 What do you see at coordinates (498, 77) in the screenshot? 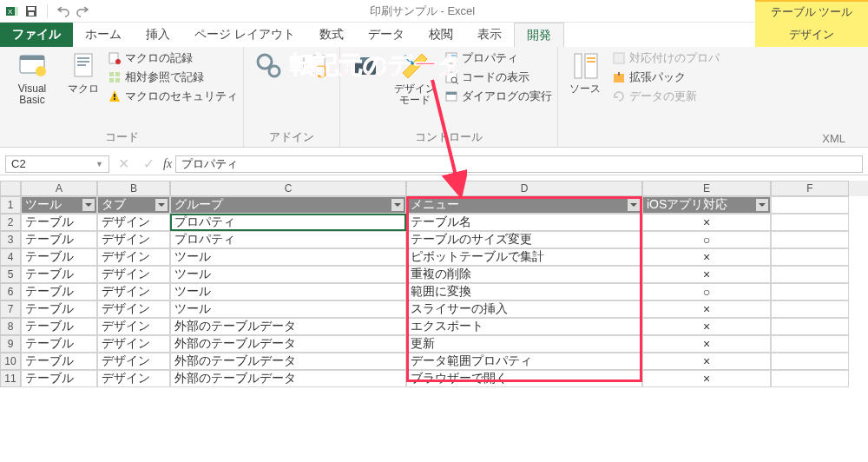
I see `view-code-button: コードの表示` at bounding box center [498, 77].